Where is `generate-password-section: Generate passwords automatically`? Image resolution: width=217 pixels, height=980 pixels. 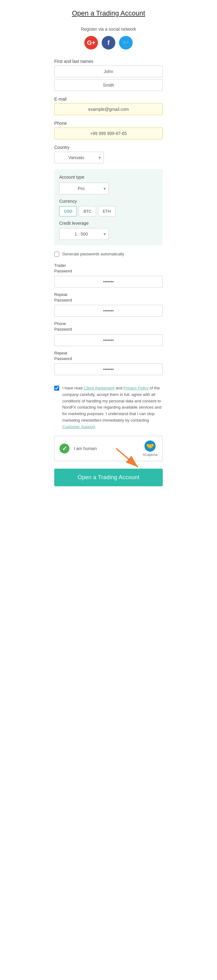 generate-password-section: Generate passwords automatically is located at coordinates (108, 254).